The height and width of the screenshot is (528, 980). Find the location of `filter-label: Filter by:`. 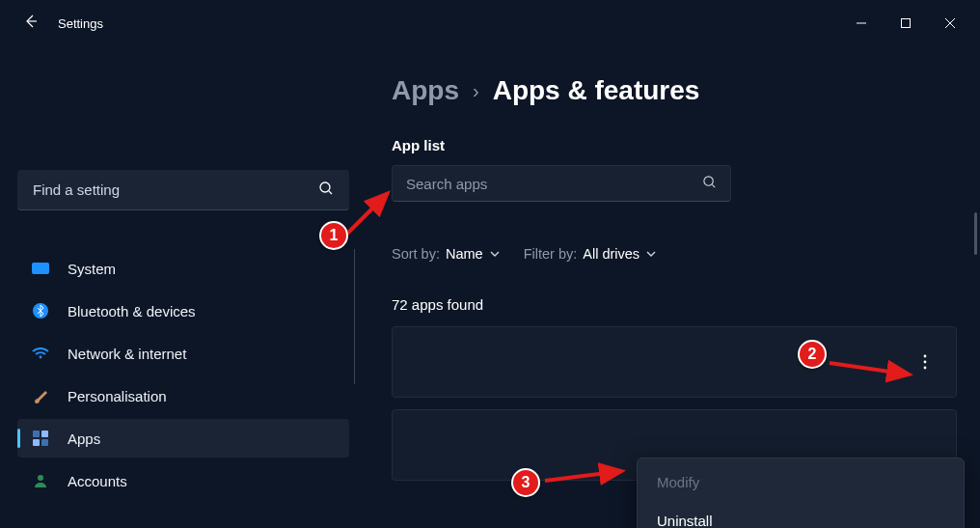

filter-label: Filter by: is located at coordinates (551, 254).